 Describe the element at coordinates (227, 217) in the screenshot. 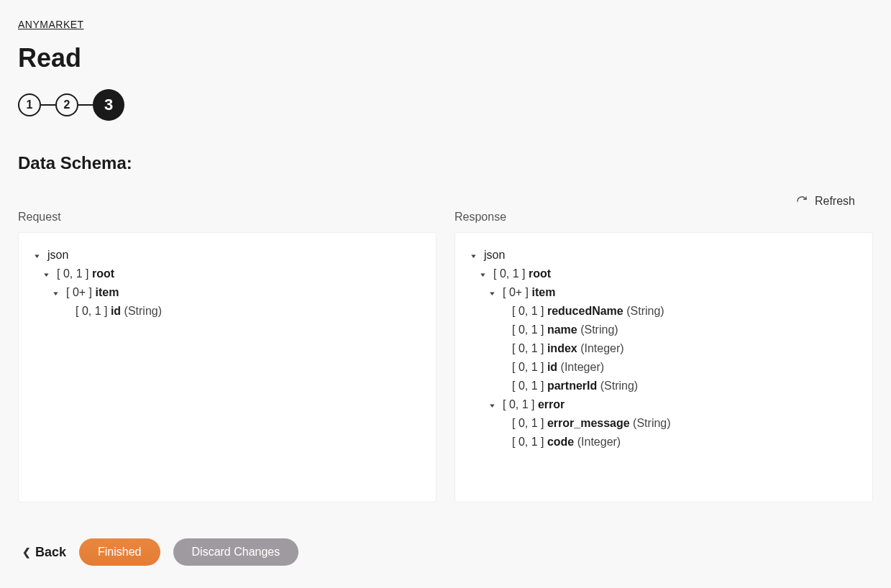

I see `request-label: Request` at that location.